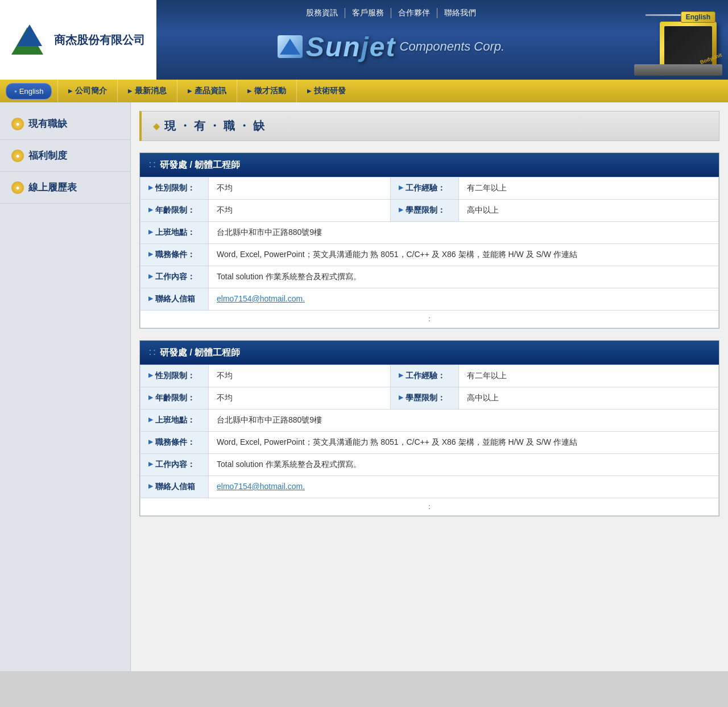 The image size is (728, 707). What do you see at coordinates (65, 188) in the screenshot?
I see `sidebar-item-resume: ● 線上履歷表` at bounding box center [65, 188].